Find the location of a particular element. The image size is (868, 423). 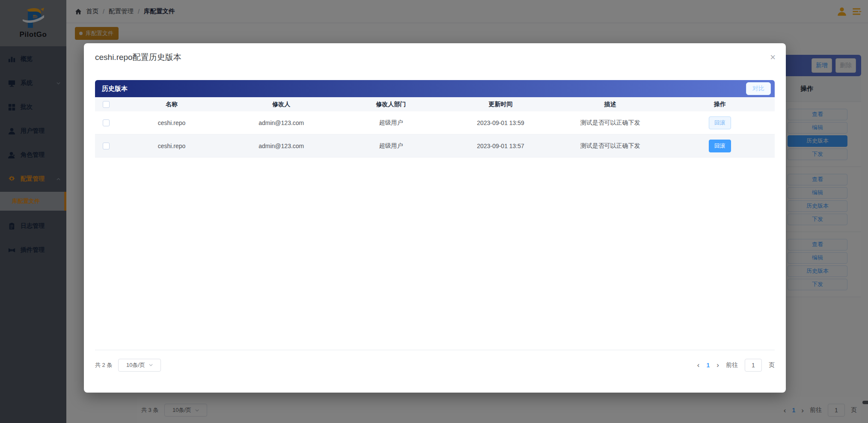

col-header-updated: 更新时间 is located at coordinates (501, 104).